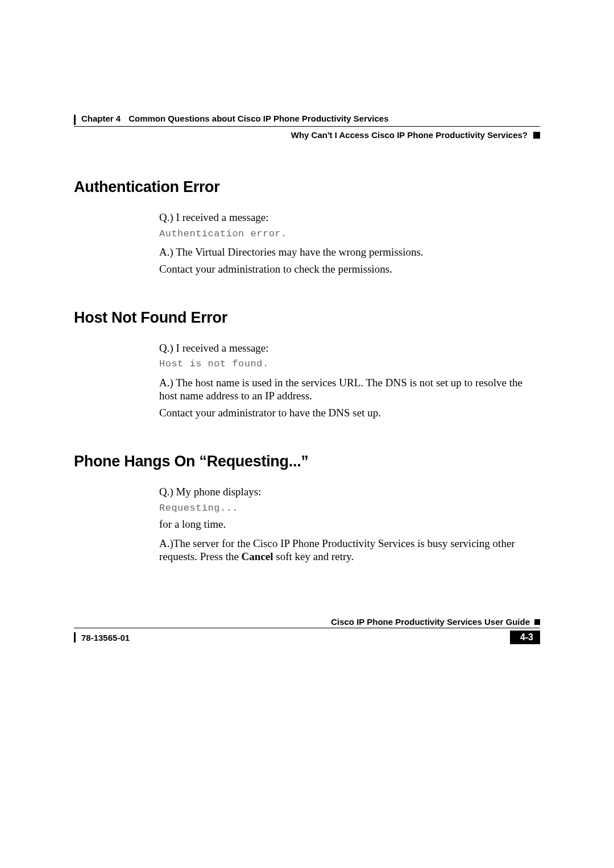 Image resolution: width=614 pixels, height=868 pixels. I want to click on code-message: Requesting..., so click(350, 508).